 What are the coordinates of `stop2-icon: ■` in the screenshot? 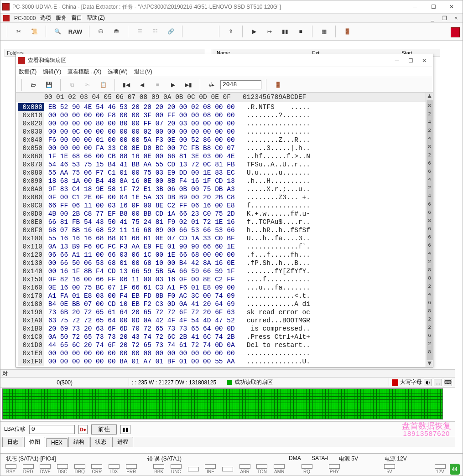 It's located at (157, 85).